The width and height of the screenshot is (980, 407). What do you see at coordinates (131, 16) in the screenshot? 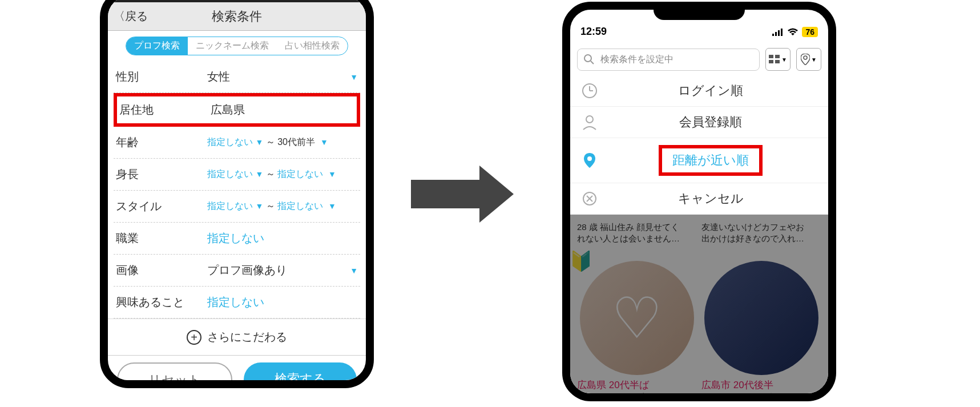
I see `back-button: 〈 戻る` at bounding box center [131, 16].